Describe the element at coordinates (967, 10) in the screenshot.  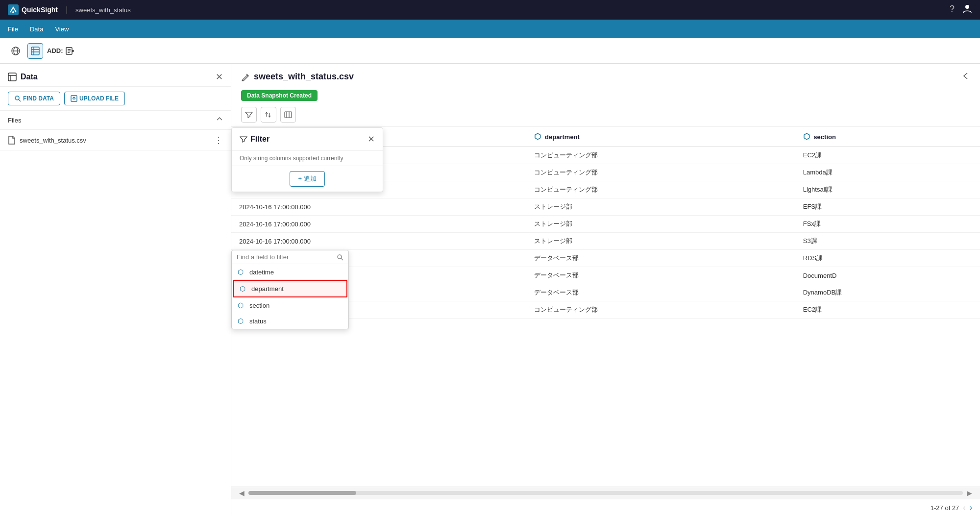
I see `user-icon` at that location.